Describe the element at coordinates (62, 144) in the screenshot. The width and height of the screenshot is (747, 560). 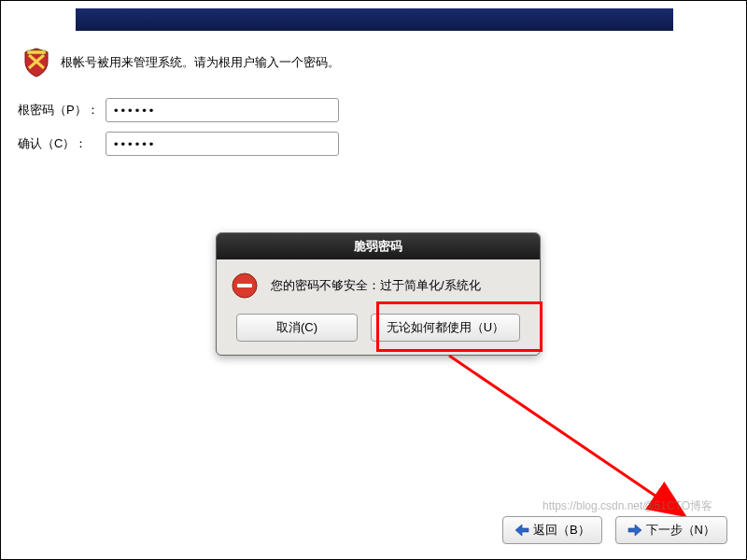
I see `confirm-password-label: 确认（C）：` at that location.